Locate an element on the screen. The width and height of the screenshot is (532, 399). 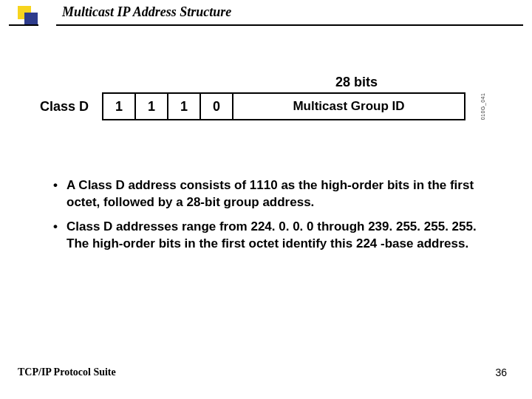
bits-width-label: 28 bits is located at coordinates (356, 83).